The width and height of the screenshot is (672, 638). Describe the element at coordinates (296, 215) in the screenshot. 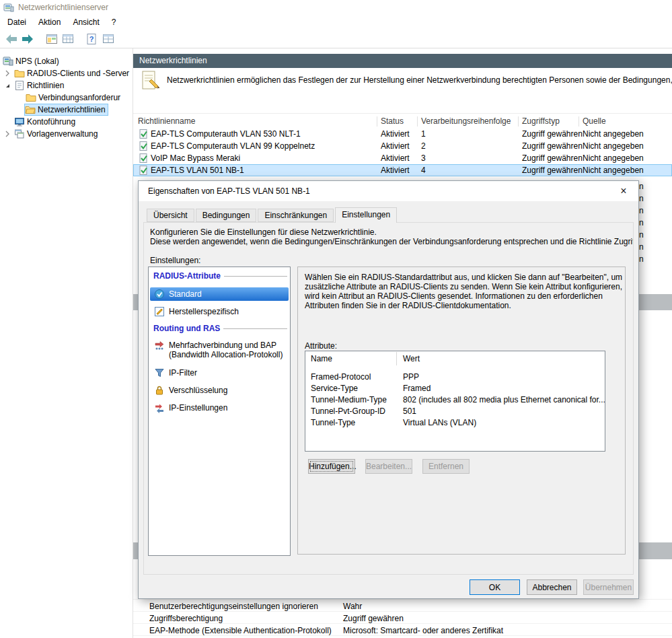

I see `tab-einschraenkungen: Einschränkungen` at that location.